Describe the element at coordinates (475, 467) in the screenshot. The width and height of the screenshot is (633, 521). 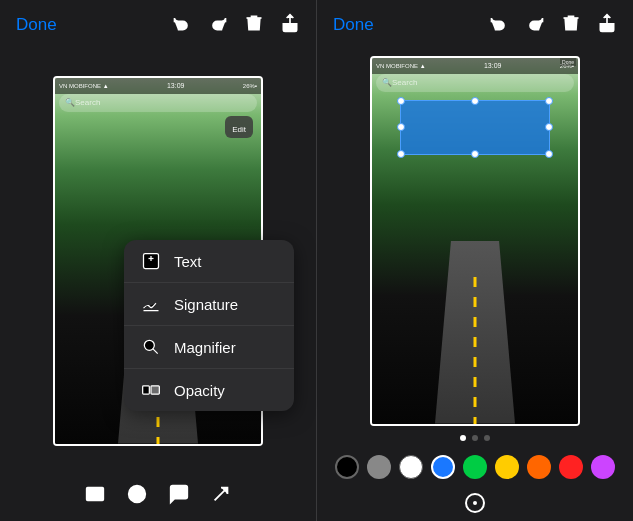
I see `color-green` at that location.